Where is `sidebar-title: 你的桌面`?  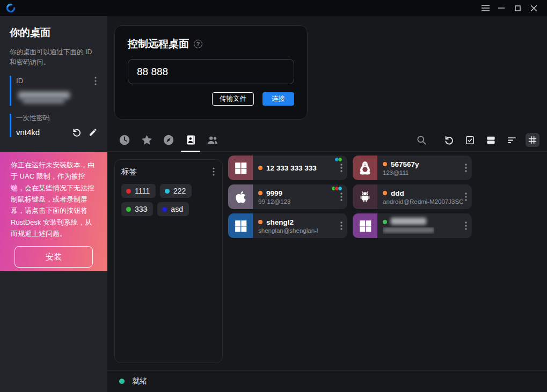 sidebar-title: 你的桌面 is located at coordinates (54, 33).